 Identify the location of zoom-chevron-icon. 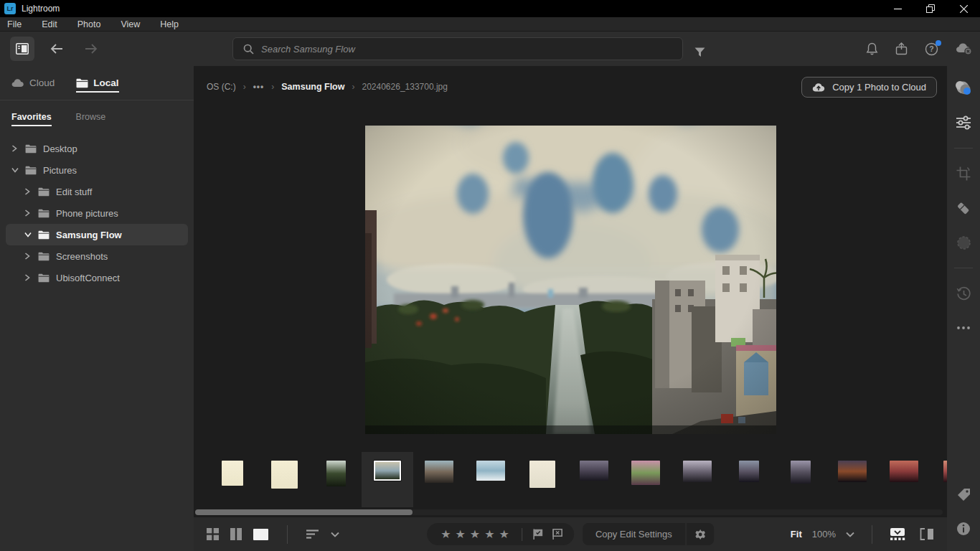
(850, 534).